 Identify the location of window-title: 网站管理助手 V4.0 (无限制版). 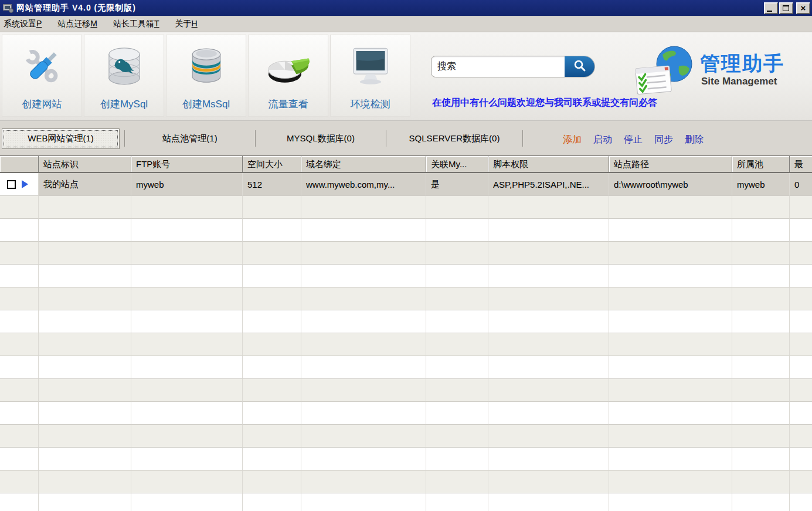
(76, 8).